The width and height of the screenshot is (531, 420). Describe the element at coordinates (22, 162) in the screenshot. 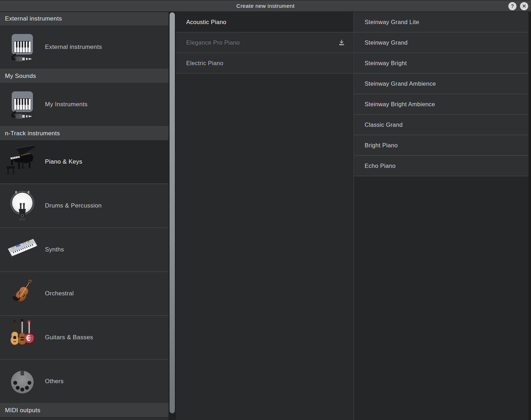

I see `grand-piano-icon` at that location.